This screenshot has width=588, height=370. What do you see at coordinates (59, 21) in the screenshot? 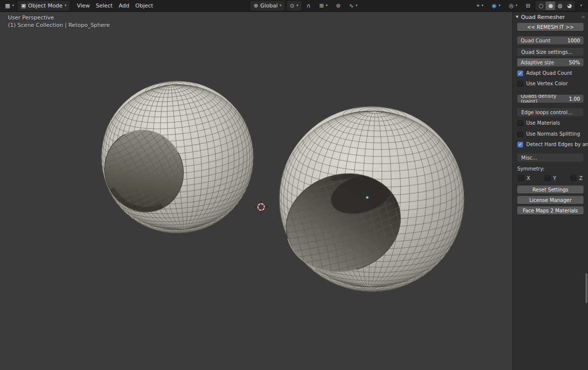
I see `viewport-info: User Perspective (1) Scene Collection | …` at bounding box center [59, 21].